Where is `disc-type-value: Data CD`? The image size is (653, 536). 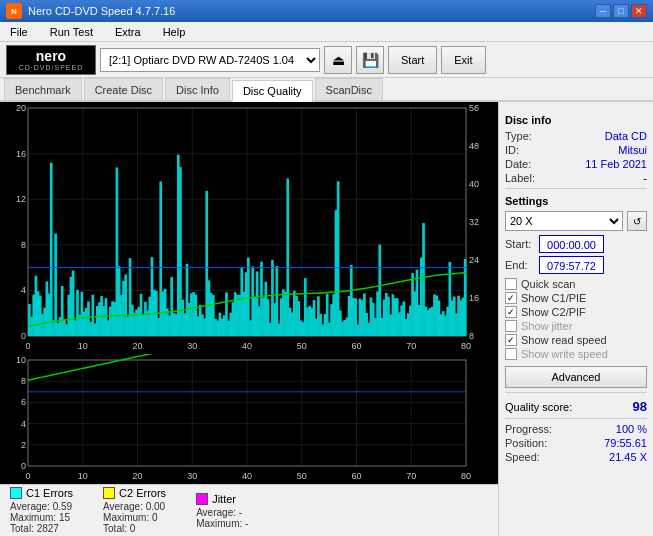 disc-type-value: Data CD is located at coordinates (626, 136).